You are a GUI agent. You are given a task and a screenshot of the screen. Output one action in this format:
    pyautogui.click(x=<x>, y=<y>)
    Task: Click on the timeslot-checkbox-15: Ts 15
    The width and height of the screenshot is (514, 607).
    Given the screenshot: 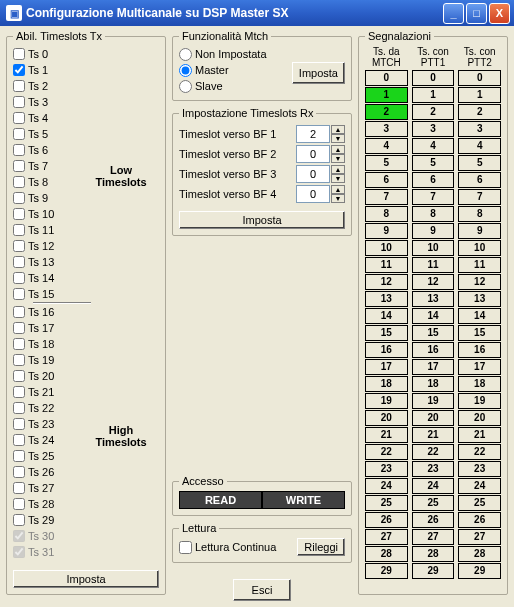 What is the action you would take?
    pyautogui.click(x=48, y=294)
    